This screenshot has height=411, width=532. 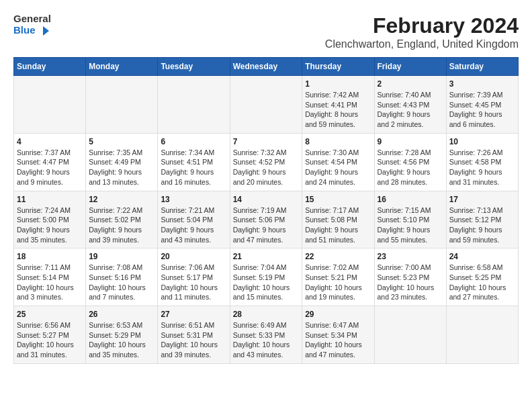 I want to click on col-thursday: Thursday, so click(x=339, y=67).